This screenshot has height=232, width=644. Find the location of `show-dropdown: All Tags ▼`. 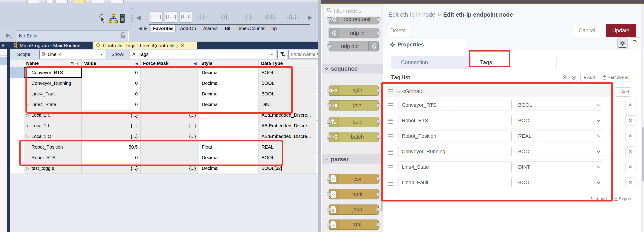

show-dropdown: All Tags ▼ is located at coordinates (202, 54).